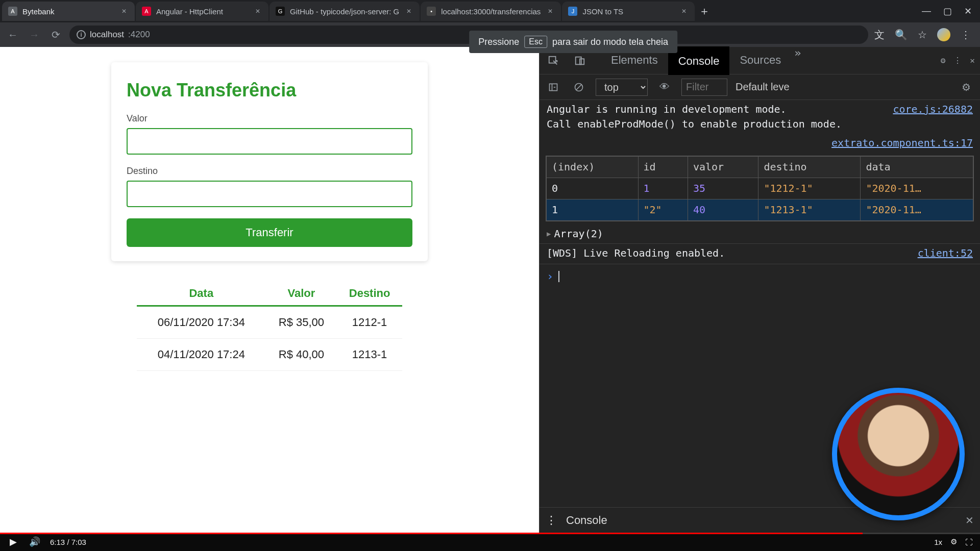  What do you see at coordinates (201, 294) in the screenshot?
I see `col-data: Data` at bounding box center [201, 294].